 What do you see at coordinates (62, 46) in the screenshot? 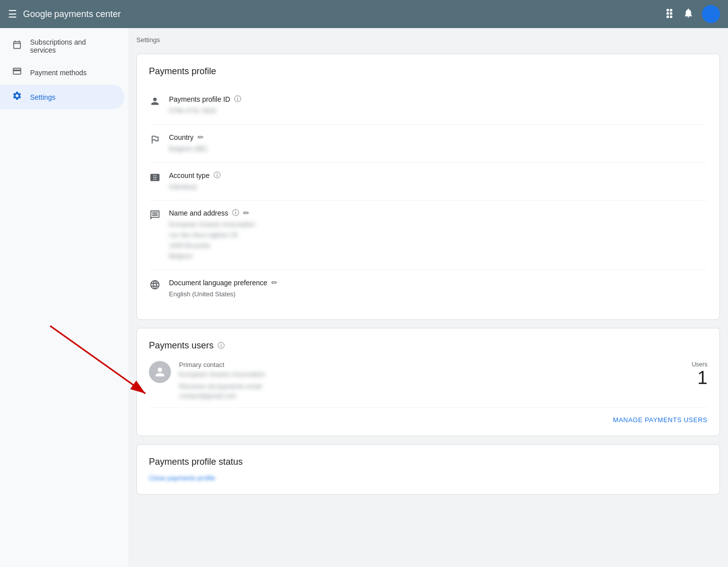
I see `sidebar-item-subscriptions: Subscriptions and services` at bounding box center [62, 46].